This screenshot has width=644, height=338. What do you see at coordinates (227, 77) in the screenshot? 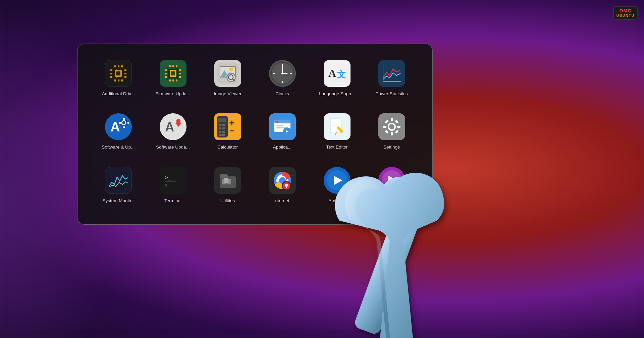
I see `app-image-viewer: Image Viewer` at bounding box center [227, 77].